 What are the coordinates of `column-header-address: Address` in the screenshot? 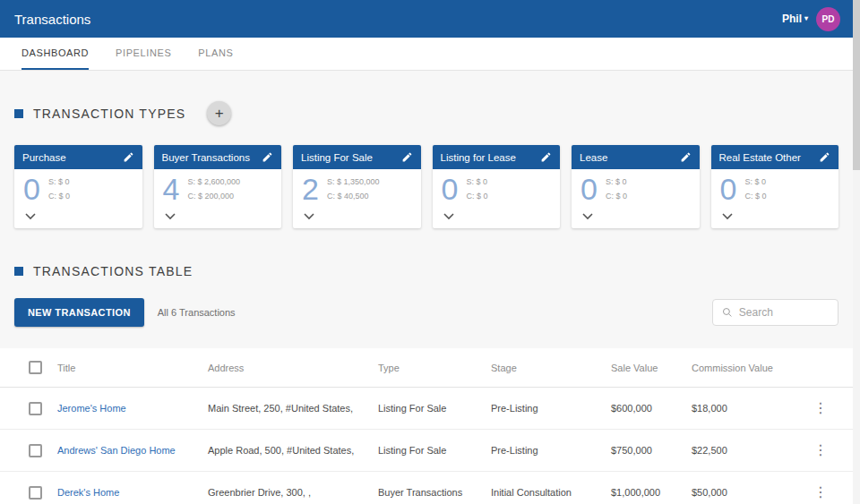 It's located at (286, 368).